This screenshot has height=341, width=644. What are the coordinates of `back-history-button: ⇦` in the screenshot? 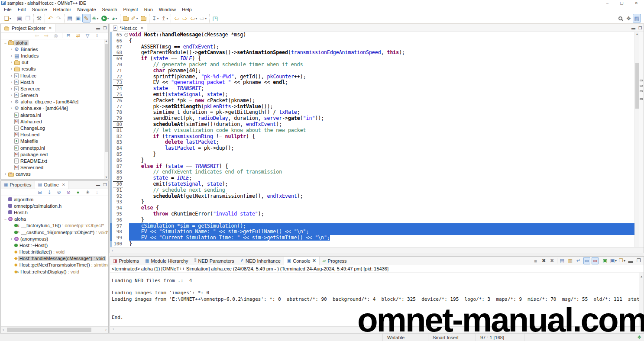 It's located at (177, 18).